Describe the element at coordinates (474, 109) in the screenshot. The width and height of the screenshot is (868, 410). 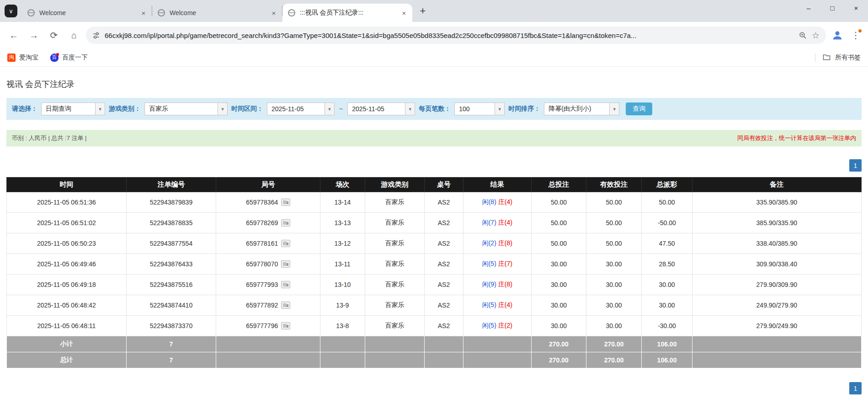
I see `page-size-value: 100` at that location.